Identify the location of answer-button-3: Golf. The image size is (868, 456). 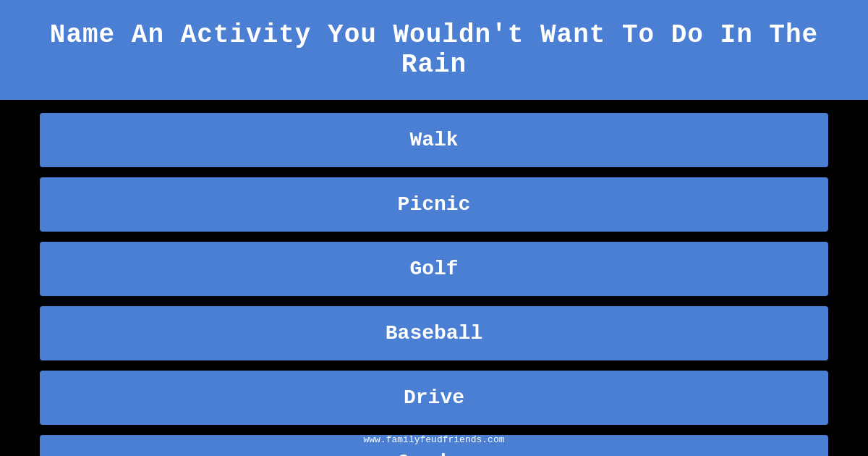
(434, 269).